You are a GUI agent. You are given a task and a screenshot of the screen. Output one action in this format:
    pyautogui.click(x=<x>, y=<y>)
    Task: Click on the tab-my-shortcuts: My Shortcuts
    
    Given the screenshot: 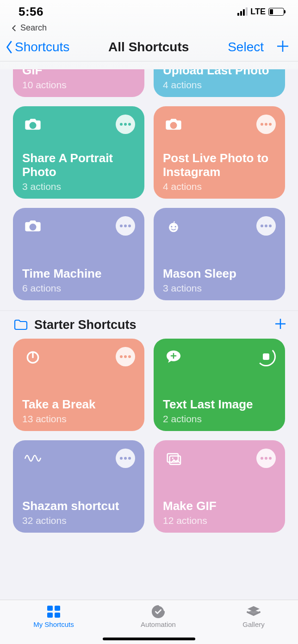 What is the action you would take?
    pyautogui.click(x=54, y=625)
    